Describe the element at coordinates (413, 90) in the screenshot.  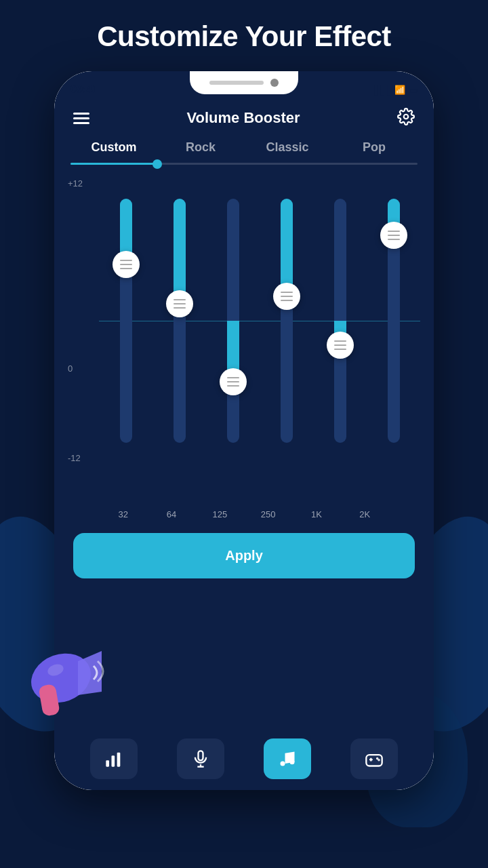
I see `battery-icon: ▭` at that location.